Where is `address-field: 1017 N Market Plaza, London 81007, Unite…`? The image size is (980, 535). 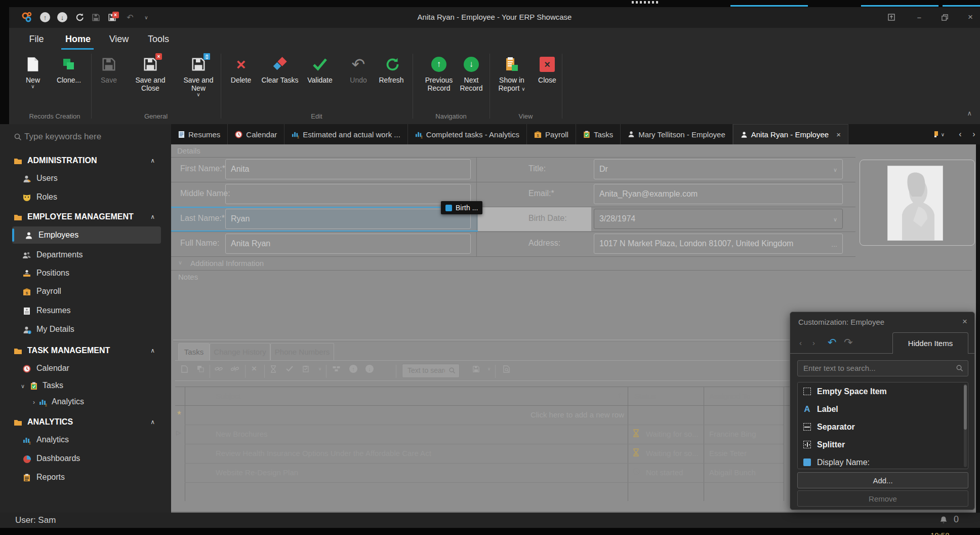 address-field: 1017 N Market Plaza, London 81007, Unite… is located at coordinates (718, 244).